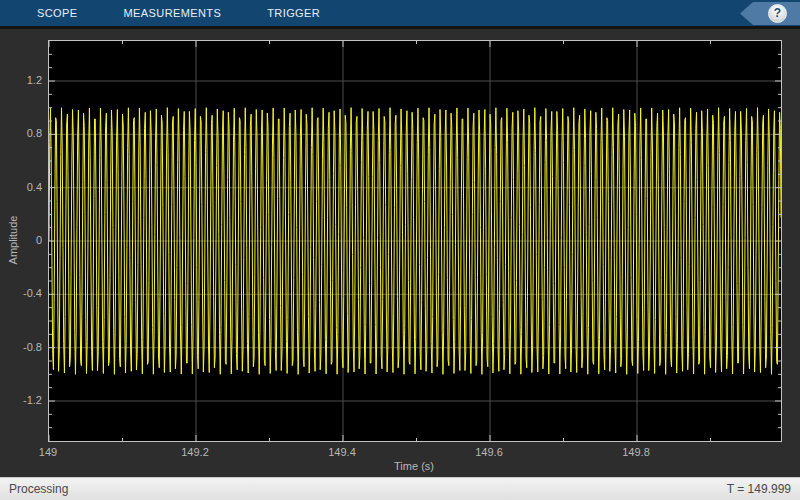  What do you see at coordinates (778, 14) in the screenshot?
I see `help-icon: ?` at bounding box center [778, 14].